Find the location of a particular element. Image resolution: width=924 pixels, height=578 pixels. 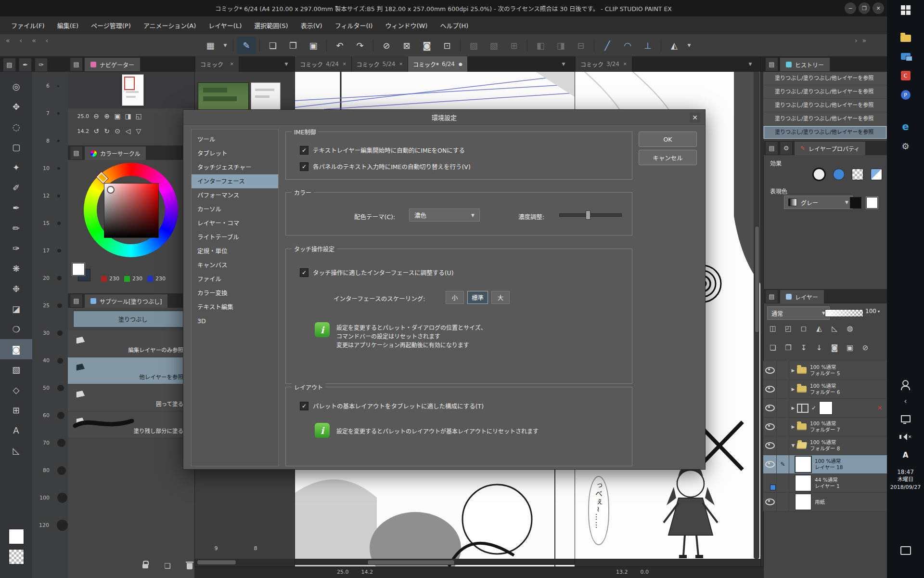

layer-row-folder-5: ▶ 100 %通常フォルダー 5 is located at coordinates (825, 371).